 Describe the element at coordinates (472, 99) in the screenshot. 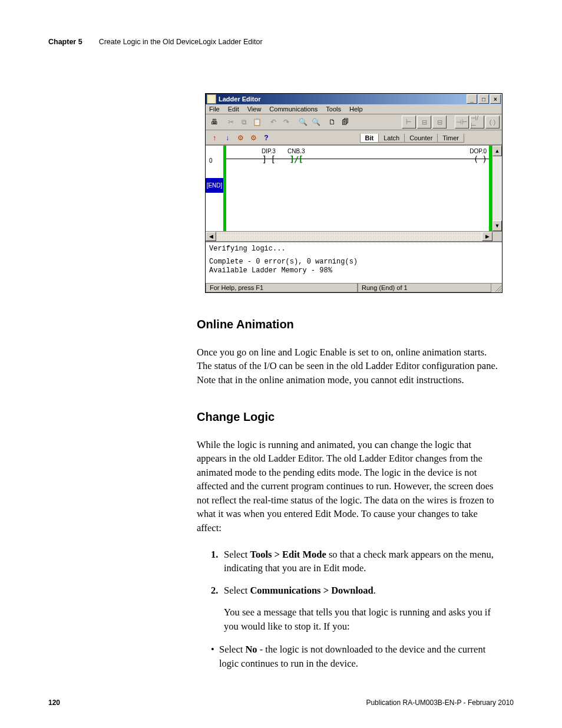

I see `minimize-button: _` at that location.